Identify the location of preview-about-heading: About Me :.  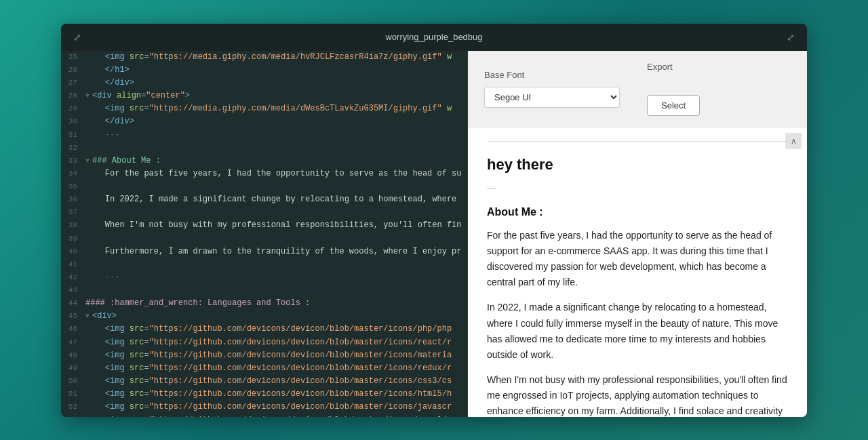
(637, 212).